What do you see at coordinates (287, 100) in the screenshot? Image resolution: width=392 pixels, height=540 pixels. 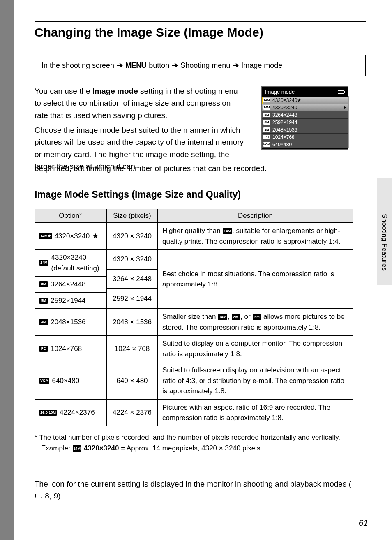 I see `lcd-row-label: 4320×3240★` at bounding box center [287, 100].